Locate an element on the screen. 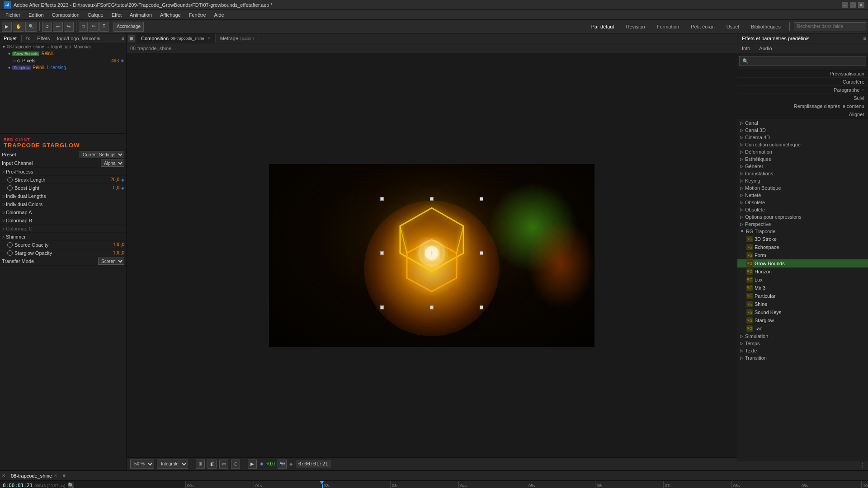 This screenshot has width=868, height=488. eff-item-form: RG Form is located at coordinates (803, 255).